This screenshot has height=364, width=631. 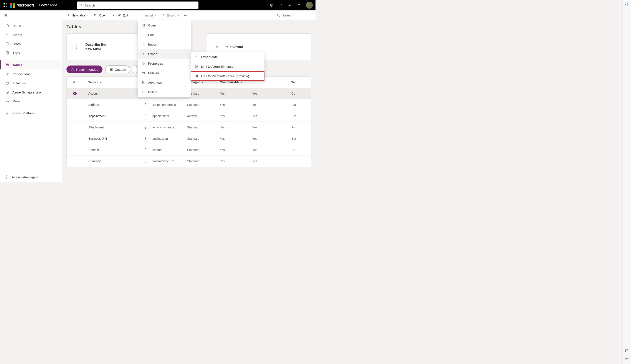 What do you see at coordinates (228, 57) in the screenshot?
I see `submenu-export-data: Export data` at bounding box center [228, 57].